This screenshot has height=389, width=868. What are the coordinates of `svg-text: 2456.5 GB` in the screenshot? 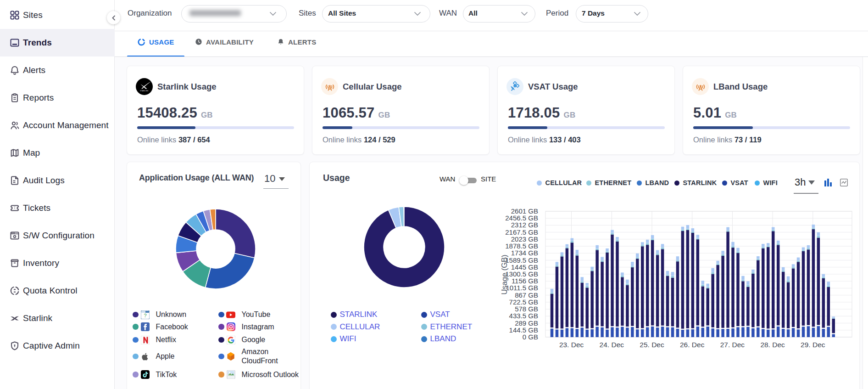 It's located at (522, 218).